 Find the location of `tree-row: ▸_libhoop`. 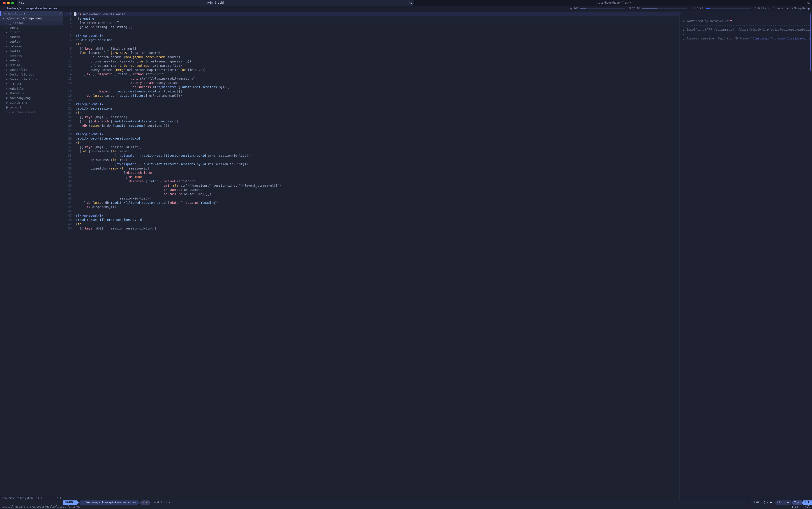

tree-row: ▸_libhoop is located at coordinates (32, 23).